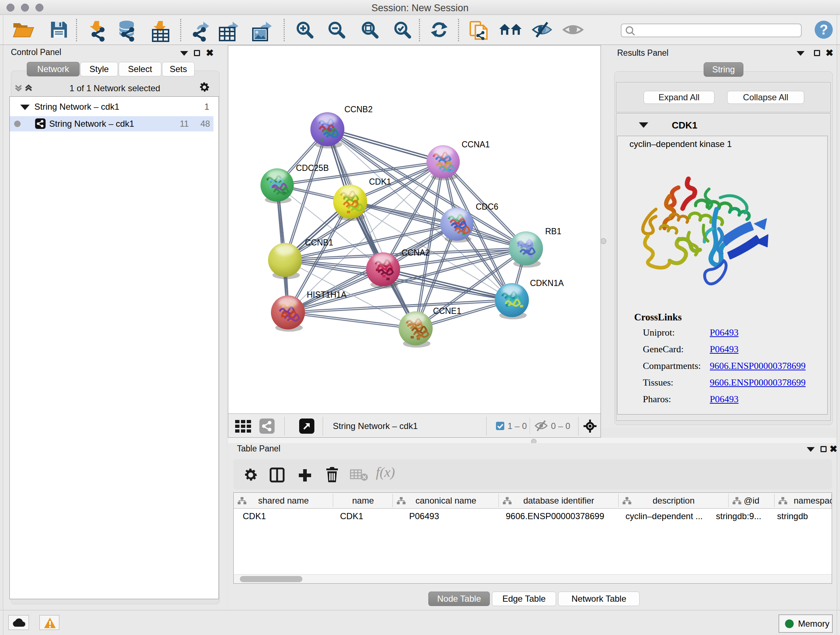 The width and height of the screenshot is (840, 635). Describe the element at coordinates (319, 242) in the screenshot. I see `svg-text: CCNB1` at that location.